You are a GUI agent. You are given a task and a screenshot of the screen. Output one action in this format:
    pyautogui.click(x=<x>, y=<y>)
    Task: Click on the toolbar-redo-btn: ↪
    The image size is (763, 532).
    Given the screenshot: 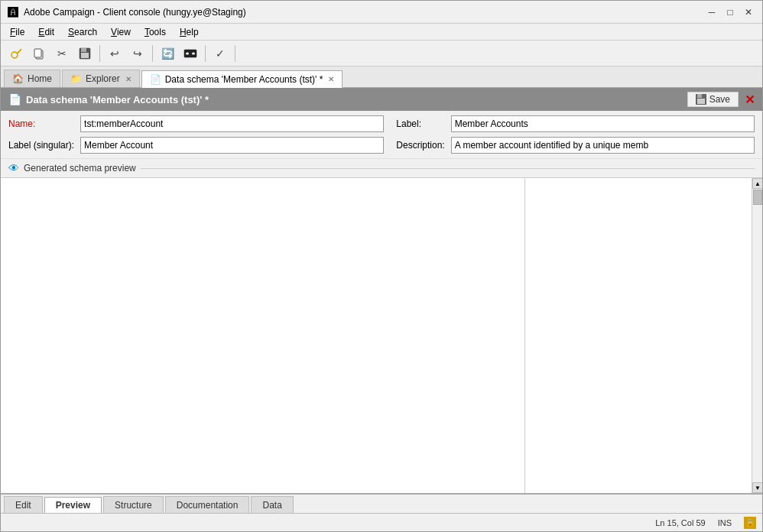 What is the action you would take?
    pyautogui.click(x=138, y=54)
    